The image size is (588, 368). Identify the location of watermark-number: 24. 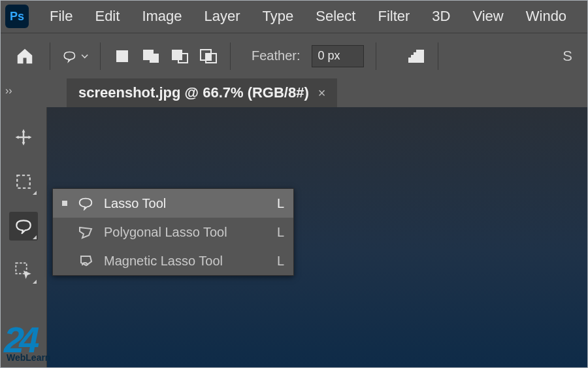
(19, 340).